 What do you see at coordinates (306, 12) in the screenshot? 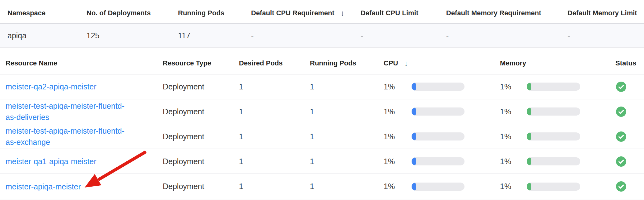
I see `col-header-default-cpu-requirement: Default CPU Requirement ↓` at bounding box center [306, 12].